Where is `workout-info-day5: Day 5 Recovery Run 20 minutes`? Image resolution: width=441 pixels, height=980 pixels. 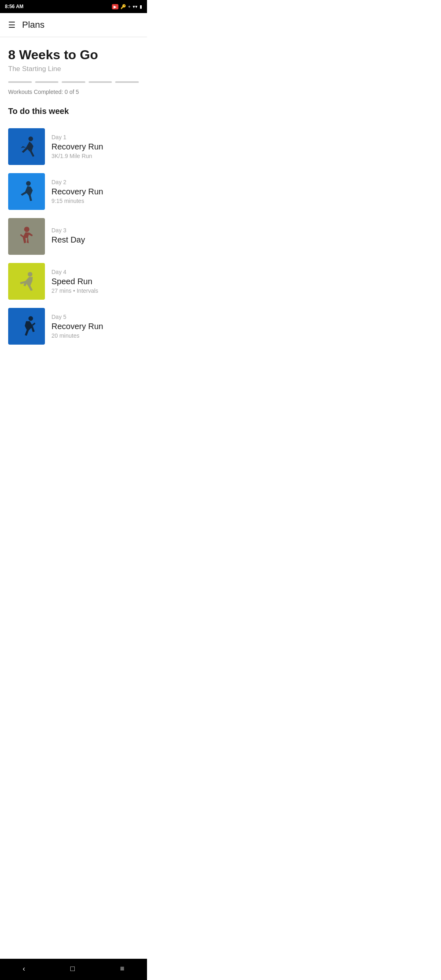 workout-info-day5: Day 5 Recovery Run 20 minutes is located at coordinates (78, 326).